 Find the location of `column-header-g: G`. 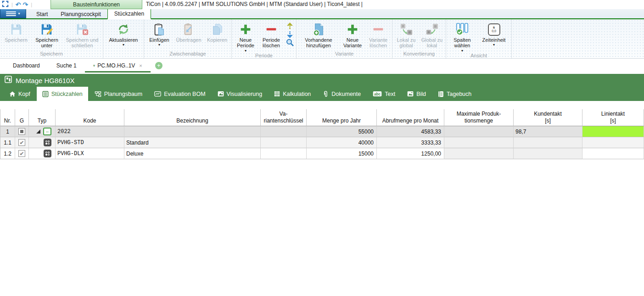

column-header-g: G is located at coordinates (22, 117).